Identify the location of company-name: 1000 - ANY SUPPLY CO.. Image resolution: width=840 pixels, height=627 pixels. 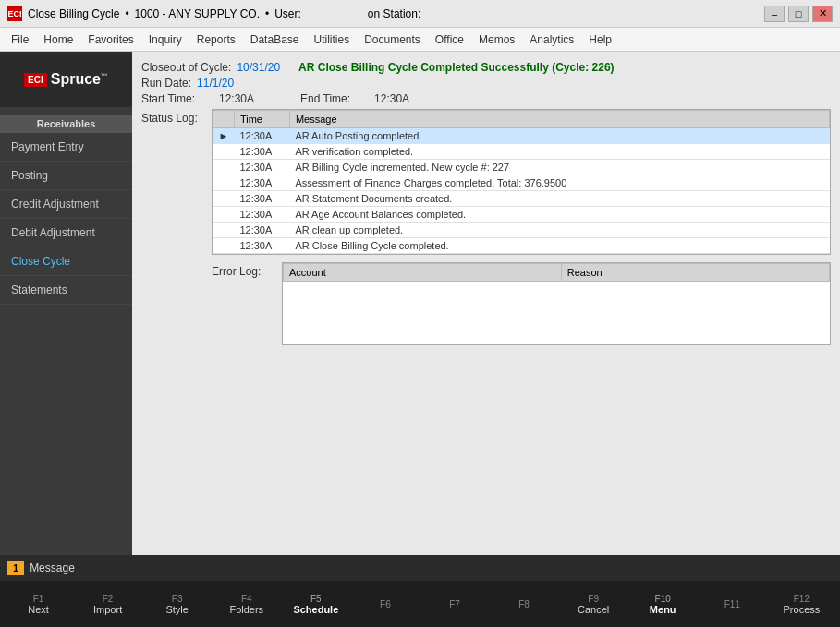
(198, 14).